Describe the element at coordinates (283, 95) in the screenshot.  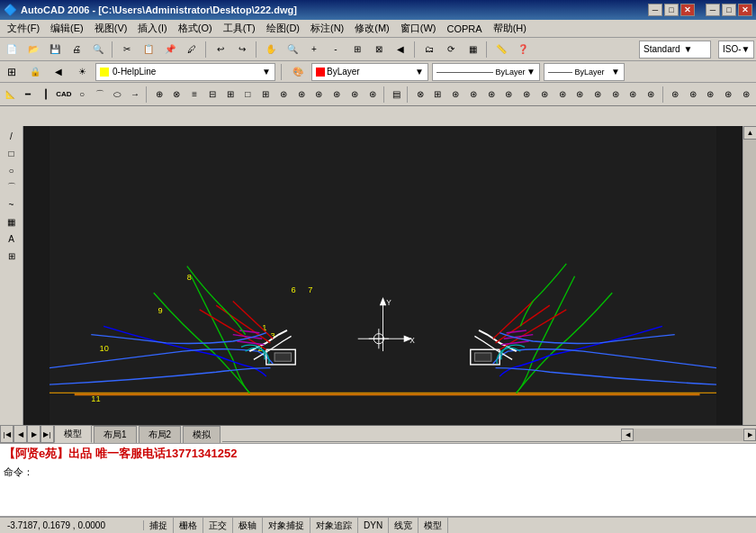
I see `snap-perp-btn: ⊛` at that location.